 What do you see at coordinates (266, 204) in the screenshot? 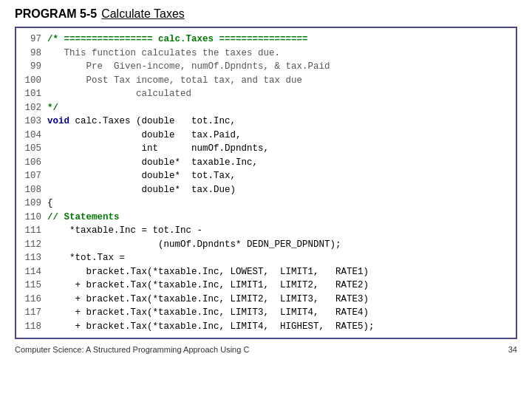
I see `table-row: 109{` at bounding box center [266, 204].